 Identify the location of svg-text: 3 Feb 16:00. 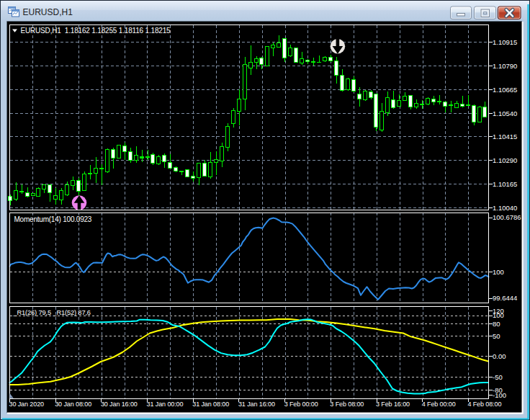
(393, 404).